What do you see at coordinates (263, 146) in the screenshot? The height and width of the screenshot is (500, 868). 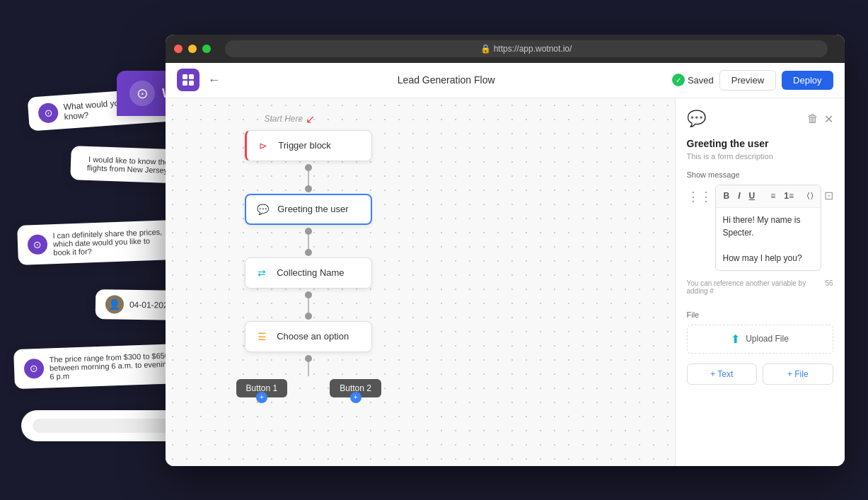 I see `trigger-icon: ⊳` at bounding box center [263, 146].